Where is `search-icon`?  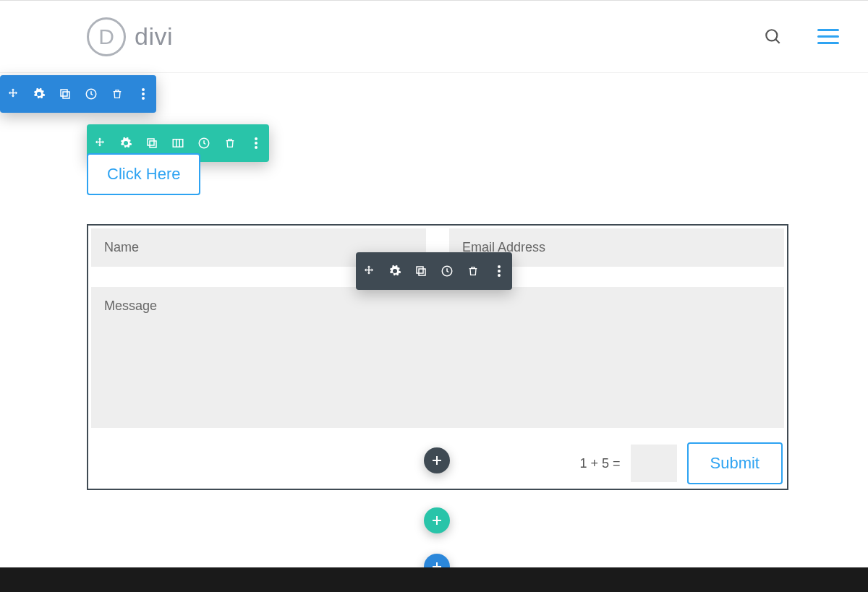 search-icon is located at coordinates (773, 37).